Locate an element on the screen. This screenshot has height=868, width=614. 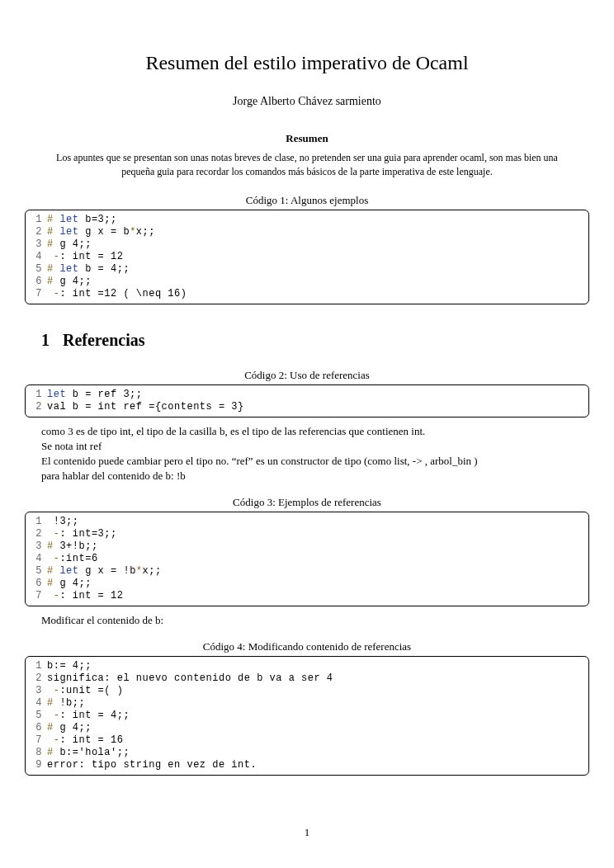
line-number: 9 is located at coordinates (36, 766).